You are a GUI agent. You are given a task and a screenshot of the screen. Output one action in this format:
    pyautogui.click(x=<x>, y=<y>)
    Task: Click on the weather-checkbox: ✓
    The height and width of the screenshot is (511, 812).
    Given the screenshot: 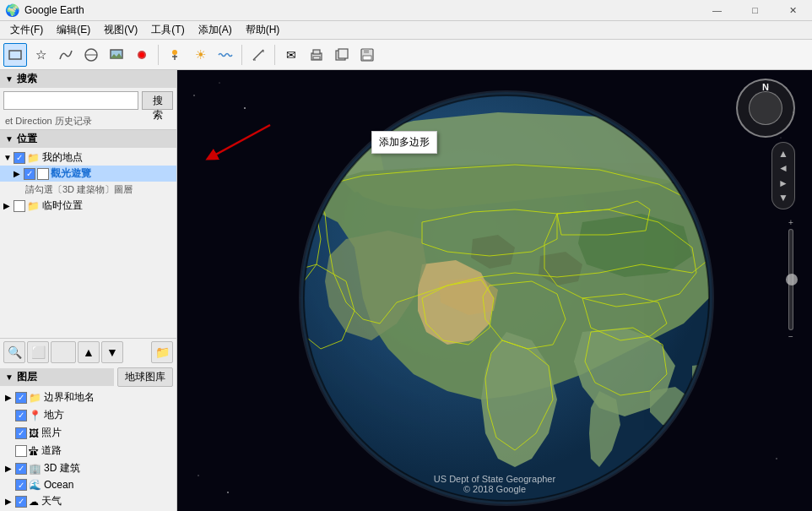 What is the action you would take?
    pyautogui.click(x=21, y=502)
    